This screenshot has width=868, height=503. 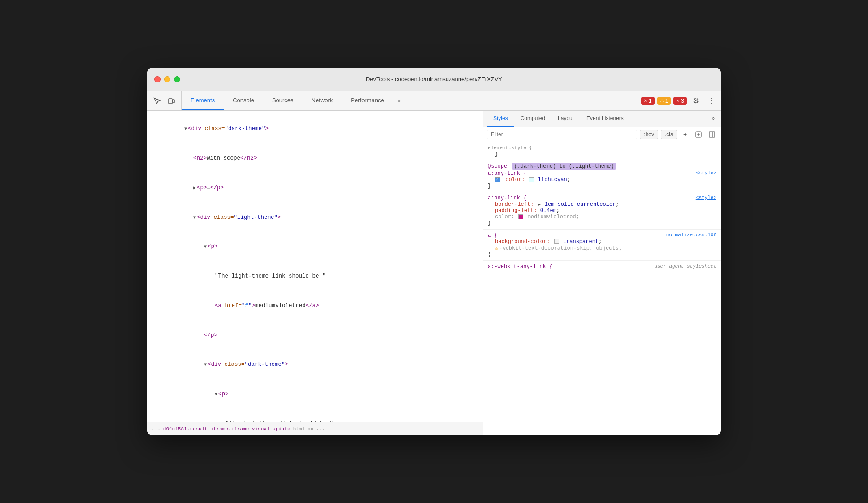 I want to click on error-badge: ✕ 1, so click(x=648, y=101).